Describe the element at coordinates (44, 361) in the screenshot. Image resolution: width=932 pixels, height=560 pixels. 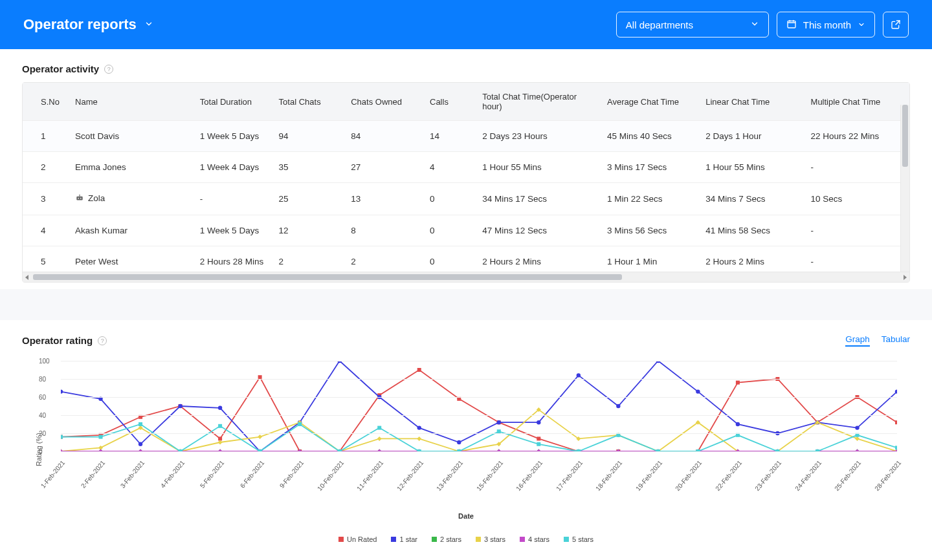
I see `y-tick: 100` at that location.